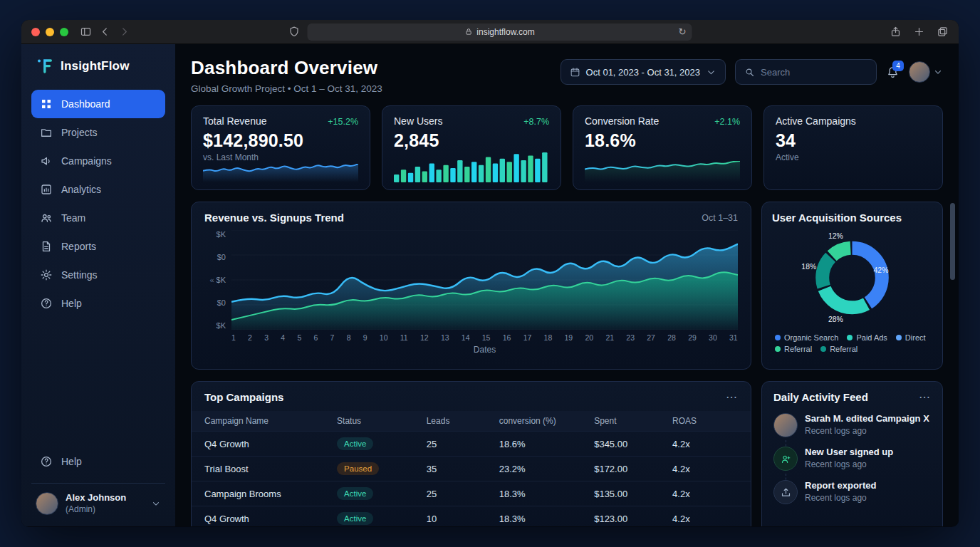  I want to click on sidebar-item-label: Analytics, so click(81, 189).